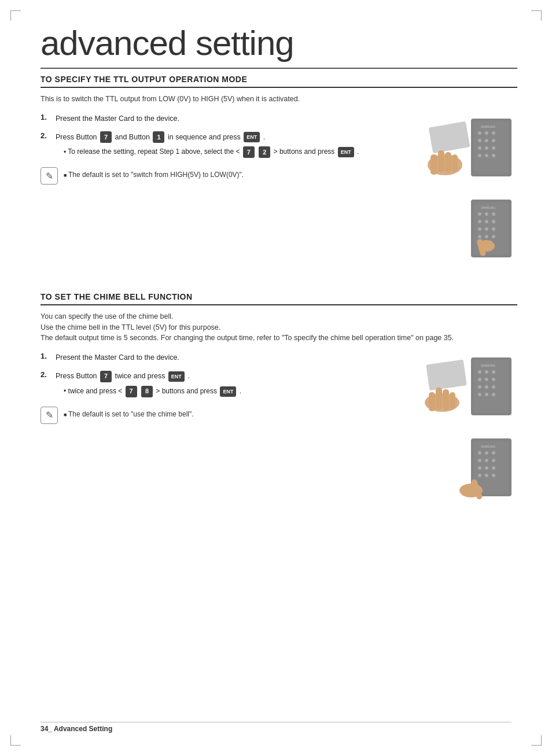 Image resolution: width=552 pixels, height=756 pixels. I want to click on key-7-btn: 7, so click(106, 137).